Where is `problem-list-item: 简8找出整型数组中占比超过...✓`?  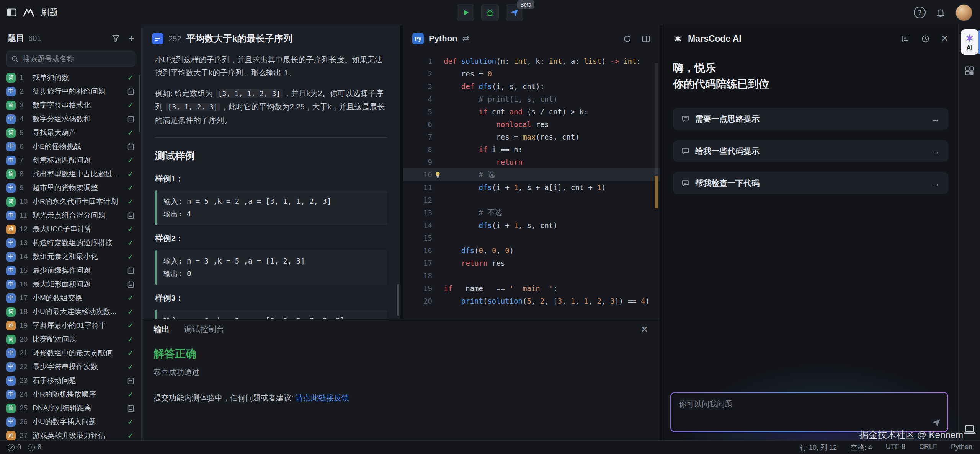 problem-list-item: 简8找出整型数组中占比超过...✓ is located at coordinates (70, 174).